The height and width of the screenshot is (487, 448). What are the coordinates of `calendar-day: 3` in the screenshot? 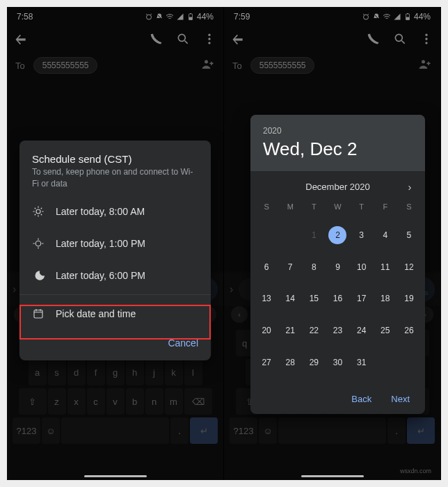 It's located at (362, 235).